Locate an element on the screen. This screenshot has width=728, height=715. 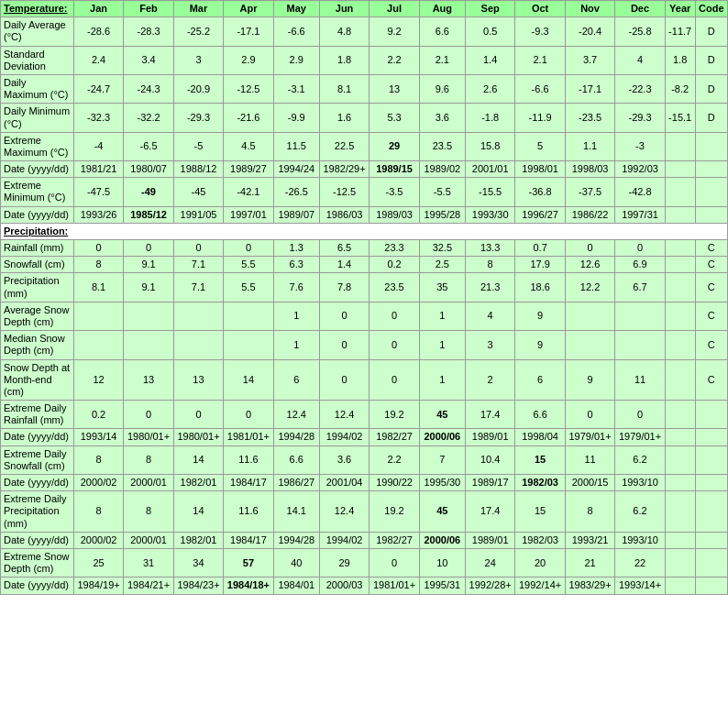
cell-value: -42.1 is located at coordinates (248, 192).